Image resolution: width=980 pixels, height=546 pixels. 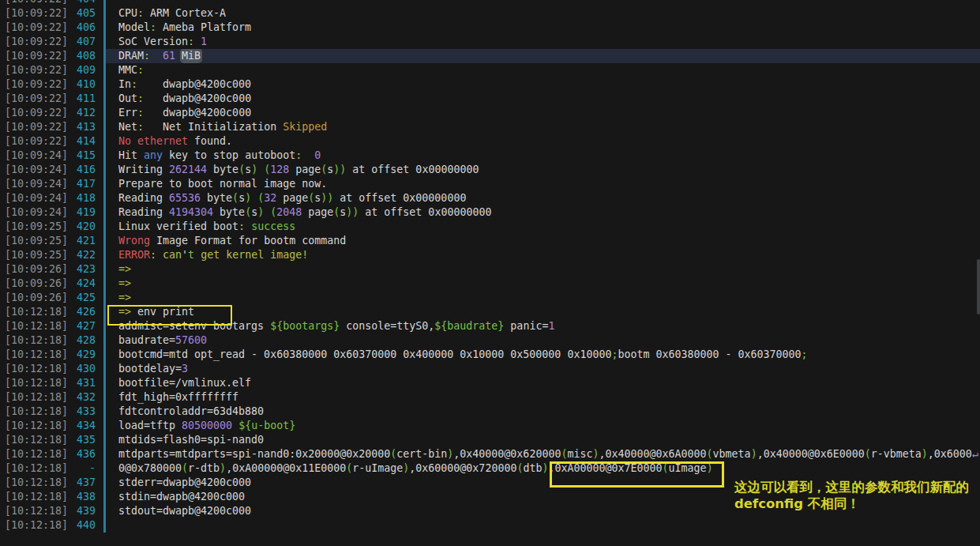 What do you see at coordinates (490, 13) in the screenshot?
I see `log-row: [10:09:22]405CPU: ARM Cortex-A` at bounding box center [490, 13].